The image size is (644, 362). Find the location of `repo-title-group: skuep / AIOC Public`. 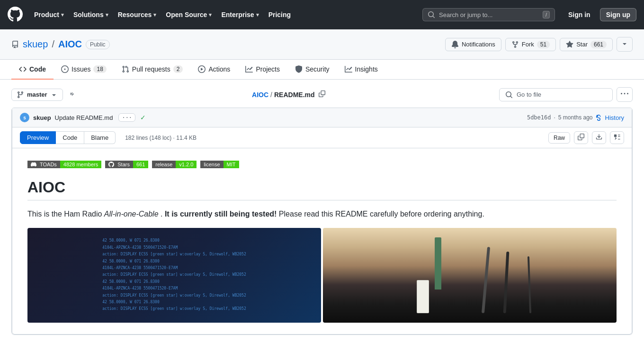

repo-title-group: skuep / AIOC Public is located at coordinates (61, 45).